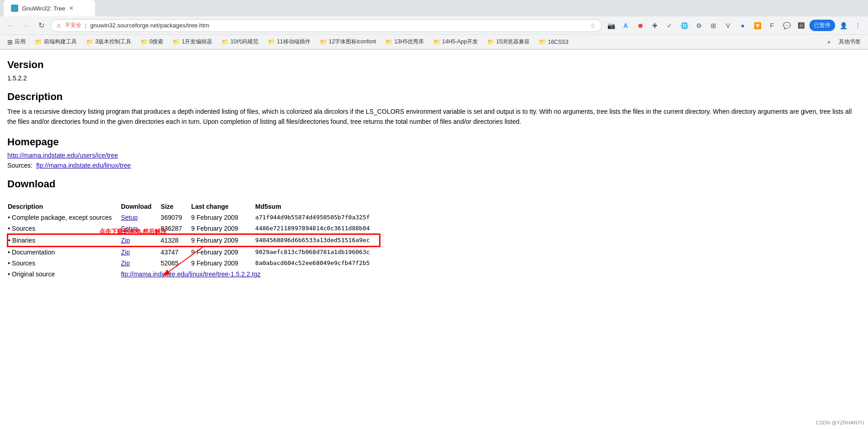 The width and height of the screenshot is (868, 429). Describe the element at coordinates (141, 217) in the screenshot. I see `row1-download: Setup` at that location.